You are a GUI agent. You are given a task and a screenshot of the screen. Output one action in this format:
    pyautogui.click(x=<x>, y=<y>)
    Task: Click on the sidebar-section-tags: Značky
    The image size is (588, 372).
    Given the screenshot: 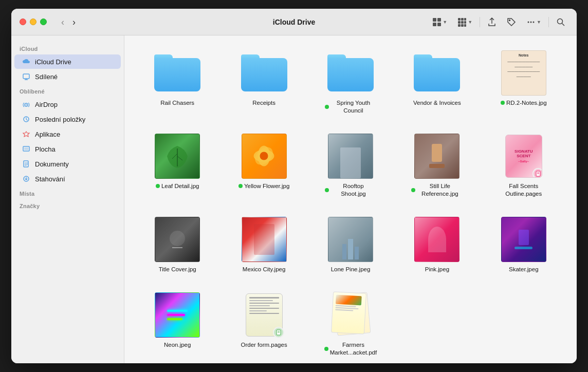 What is the action you would take?
    pyautogui.click(x=68, y=205)
    